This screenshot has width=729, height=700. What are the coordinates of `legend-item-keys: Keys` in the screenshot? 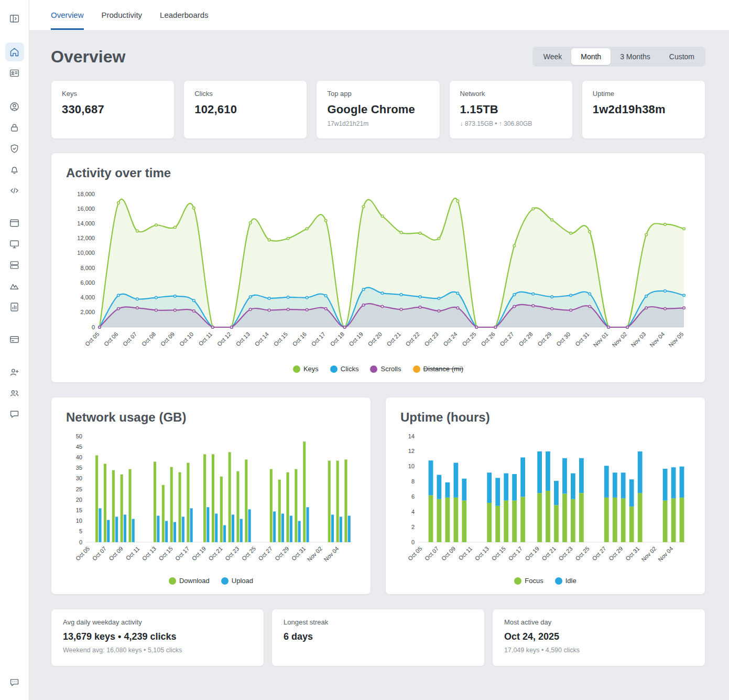 It's located at (306, 369).